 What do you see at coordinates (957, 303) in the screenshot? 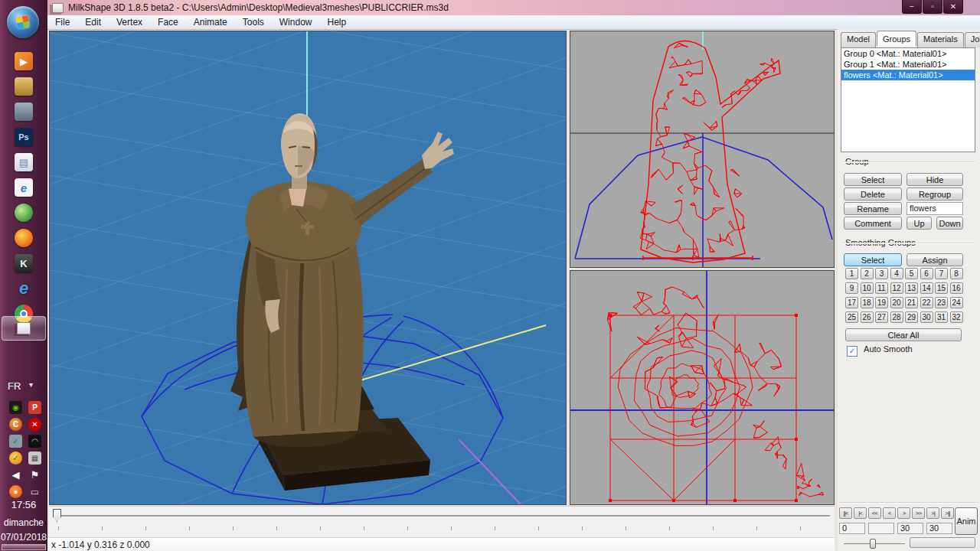
I see `smoothing-group-24-button: 24` at bounding box center [957, 303].